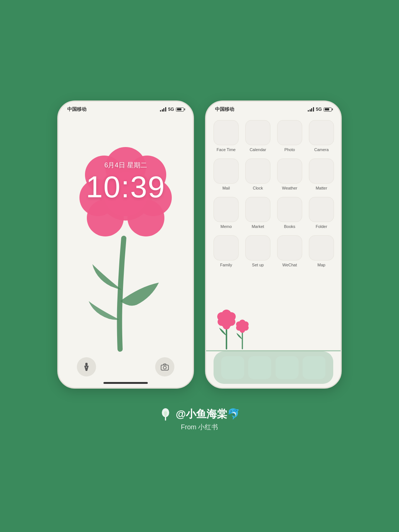 Image resolution: width=399 pixels, height=532 pixels. What do you see at coordinates (172, 109) in the screenshot?
I see `lockscreen-status-right: 5G` at bounding box center [172, 109].